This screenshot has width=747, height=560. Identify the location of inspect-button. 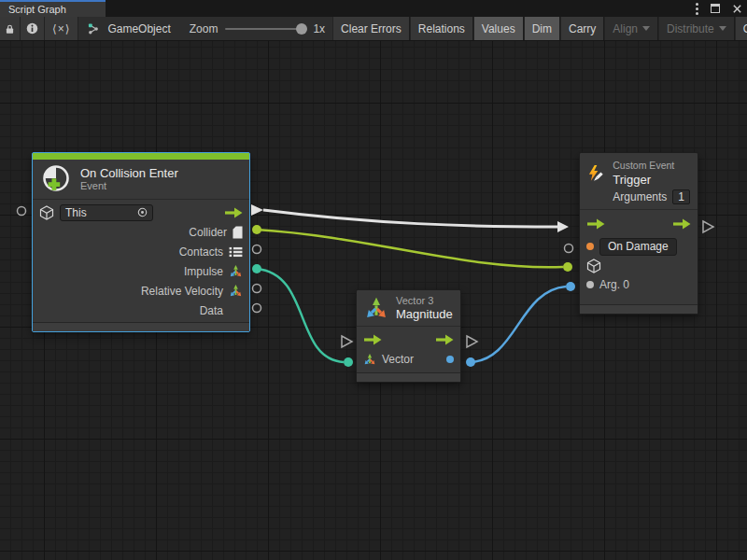
(33, 28).